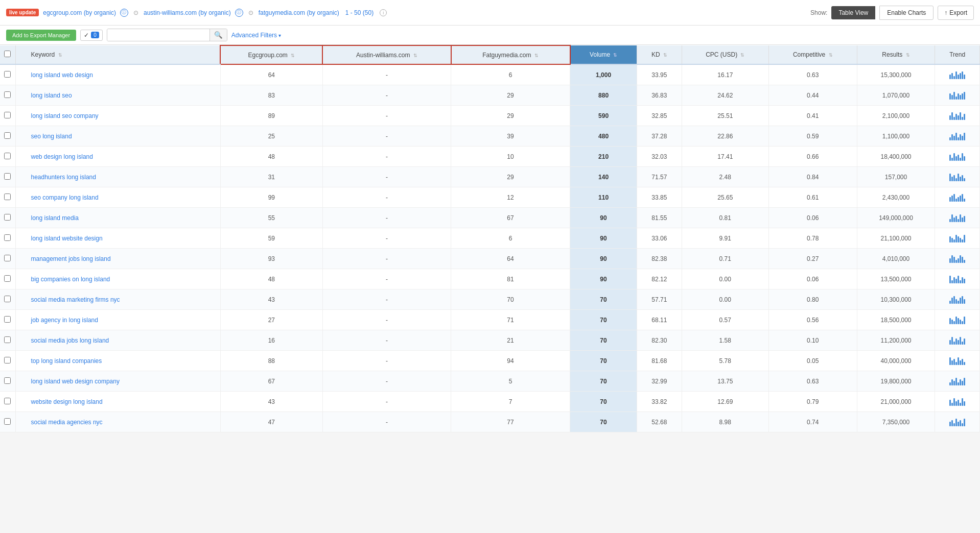 This screenshot has height=533, width=980. Describe the element at coordinates (167, 35) in the screenshot. I see `search-box: 🔍` at that location.